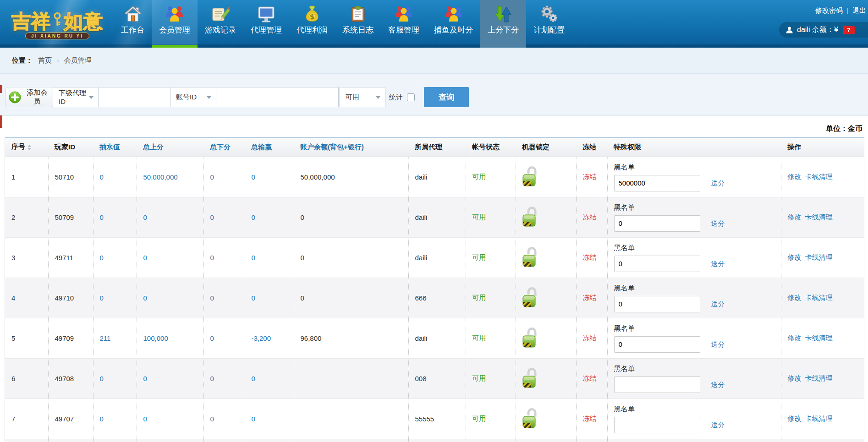 The height and width of the screenshot is (442, 868). What do you see at coordinates (134, 97) in the screenshot?
I see `agent-id-input` at bounding box center [134, 97].